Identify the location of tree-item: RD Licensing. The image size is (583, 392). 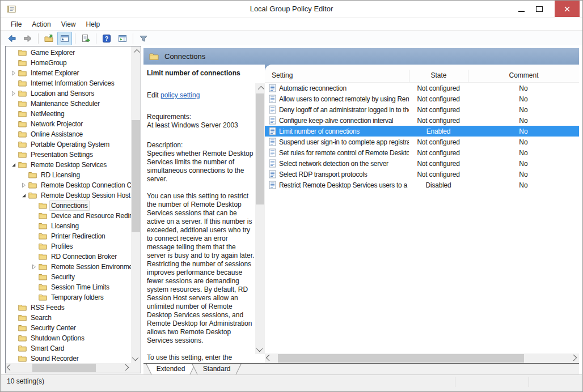
(68, 175).